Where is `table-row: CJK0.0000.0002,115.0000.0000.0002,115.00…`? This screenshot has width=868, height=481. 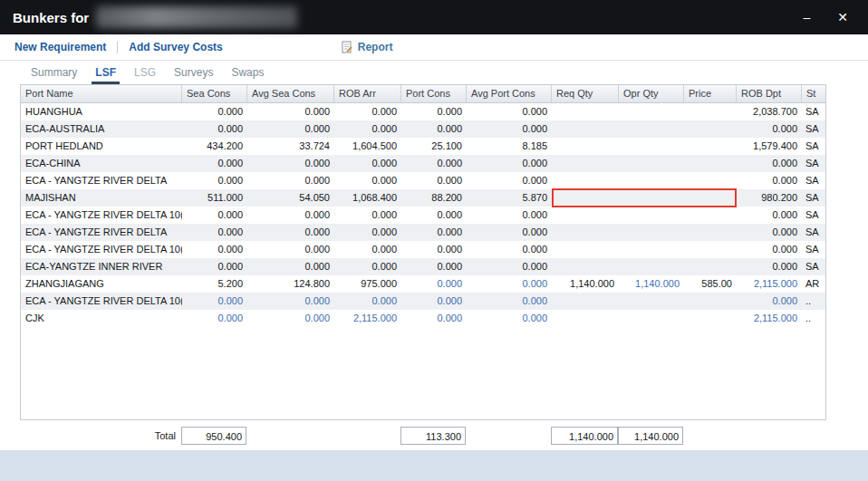 table-row: CJK0.0000.0002,115.0000.0000.0002,115.00… is located at coordinates (423, 319).